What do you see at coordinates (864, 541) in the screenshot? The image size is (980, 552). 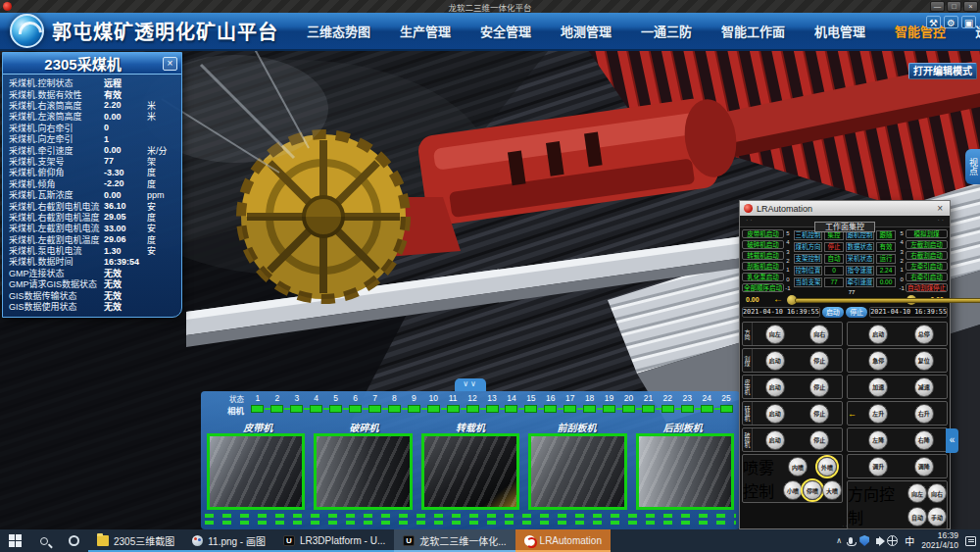 I see `security-shield-icon` at bounding box center [864, 541].